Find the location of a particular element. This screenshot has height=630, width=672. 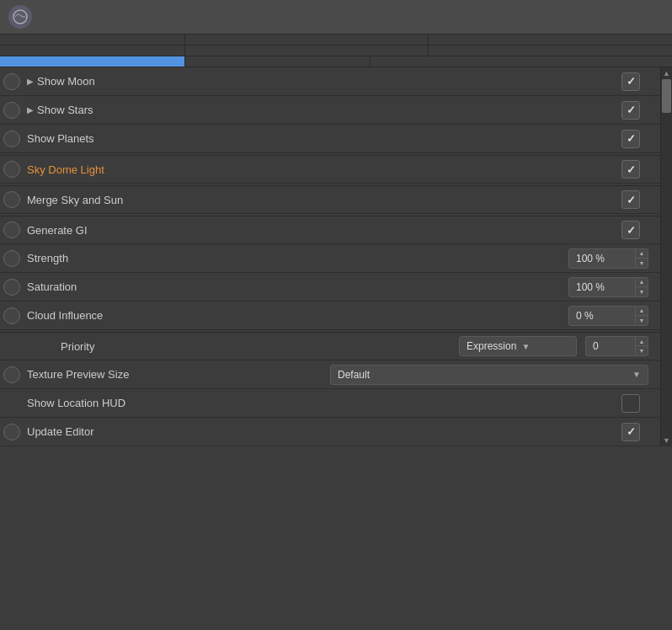

property-row-show-location-hud: Show Location HUD is located at coordinates (330, 403).